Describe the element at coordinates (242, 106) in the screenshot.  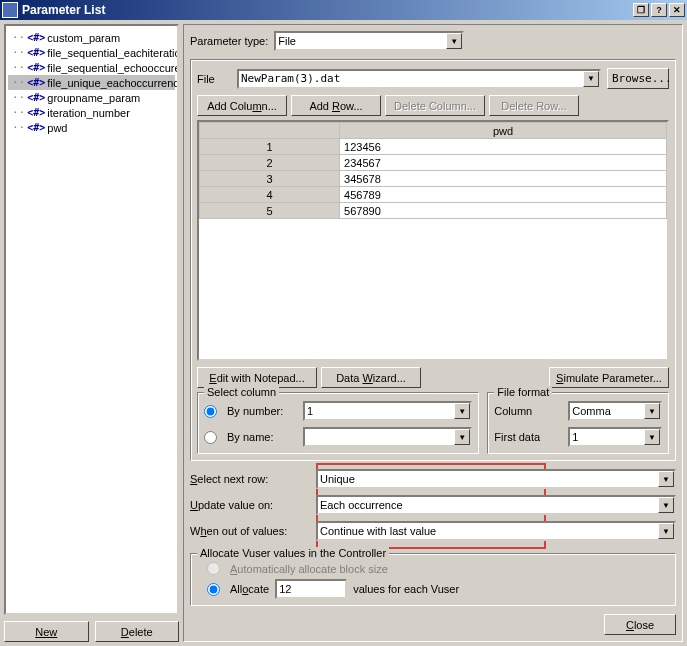
I see `add-col-text: Add Column...` at that location.